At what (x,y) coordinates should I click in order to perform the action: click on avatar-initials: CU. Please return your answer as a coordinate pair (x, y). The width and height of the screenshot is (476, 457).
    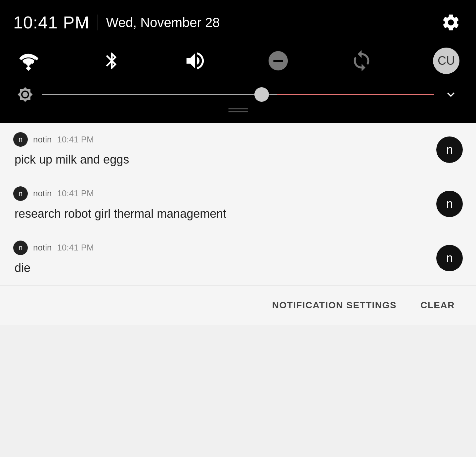
    Looking at the image, I should click on (446, 61).